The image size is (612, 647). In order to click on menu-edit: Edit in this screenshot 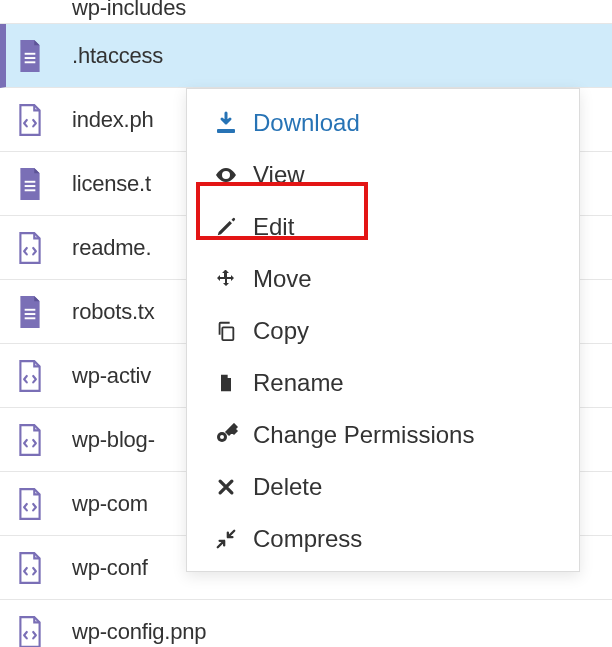, I will do `click(383, 227)`.